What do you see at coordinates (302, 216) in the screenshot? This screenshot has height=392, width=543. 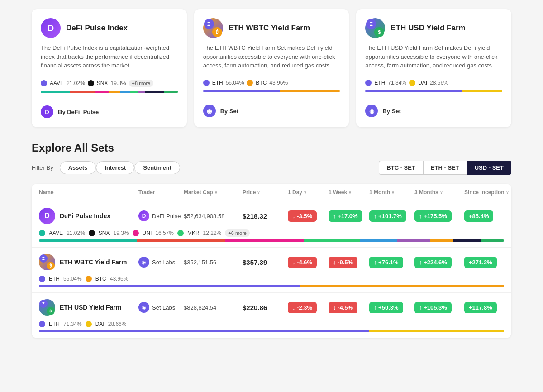 I see `day-badge: ↓ -3.5%` at bounding box center [302, 216].